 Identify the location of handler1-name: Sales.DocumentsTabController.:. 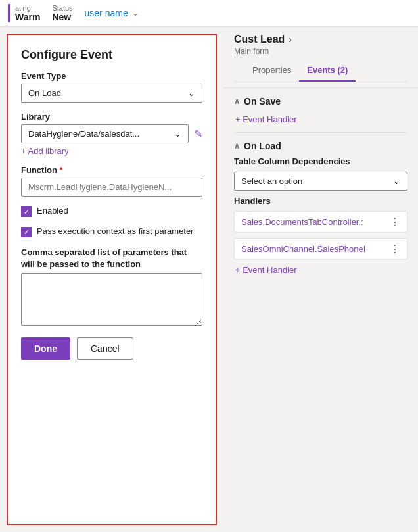
(302, 222).